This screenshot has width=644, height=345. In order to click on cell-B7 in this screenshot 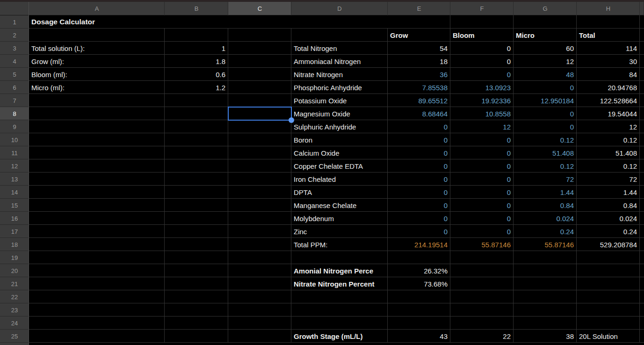, I will do `click(196, 101)`.